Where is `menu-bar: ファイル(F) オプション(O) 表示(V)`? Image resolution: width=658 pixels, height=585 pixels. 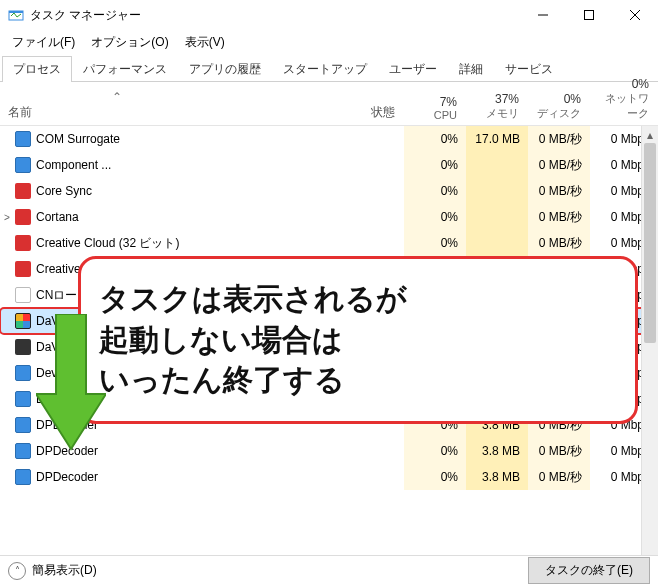 menu-bar: ファイル(F) オプション(O) 表示(V) is located at coordinates (329, 42).